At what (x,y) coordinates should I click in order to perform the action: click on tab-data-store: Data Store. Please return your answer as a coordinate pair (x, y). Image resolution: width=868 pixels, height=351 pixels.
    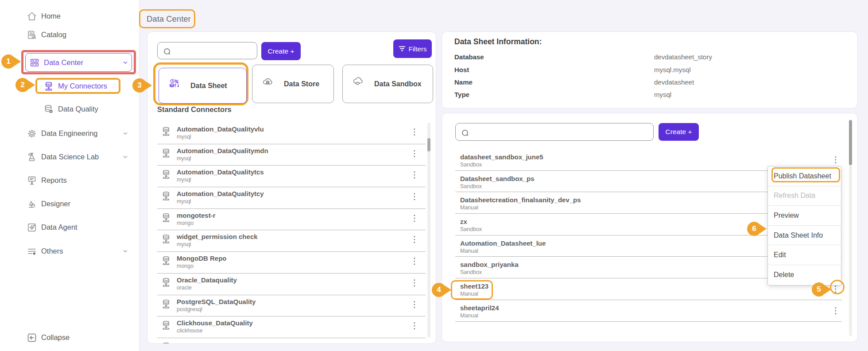
    Looking at the image, I should click on (293, 84).